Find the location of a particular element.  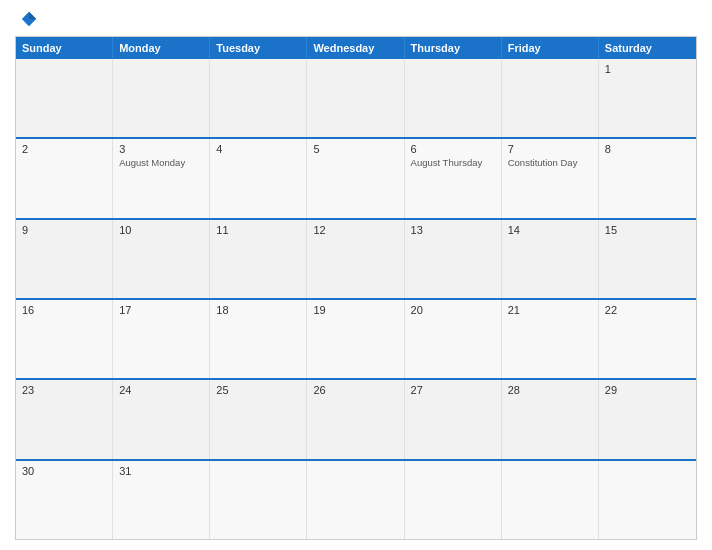

calendar-week-3: 16171819202122 is located at coordinates (356, 338).